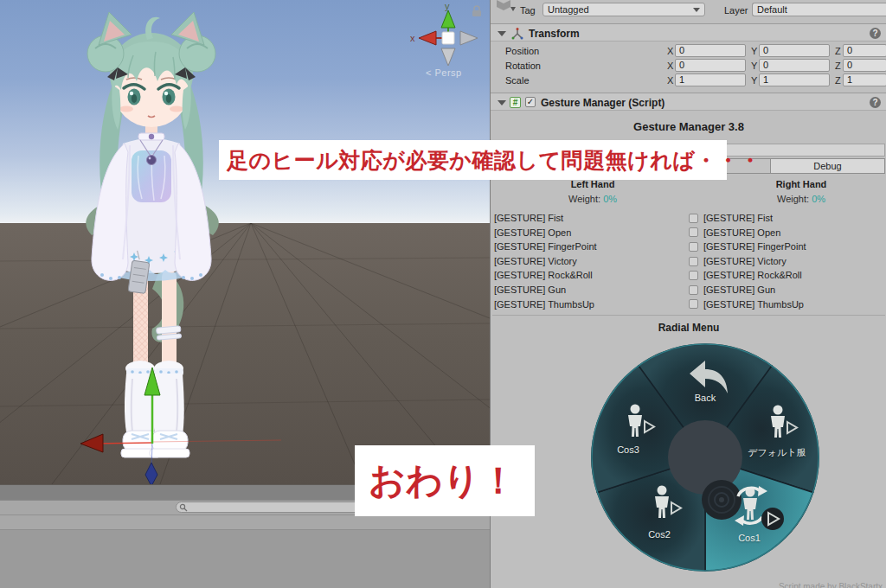 The height and width of the screenshot is (588, 886). What do you see at coordinates (689, 328) in the screenshot?
I see `radial-menu-title: Radial Menu` at bounding box center [689, 328].